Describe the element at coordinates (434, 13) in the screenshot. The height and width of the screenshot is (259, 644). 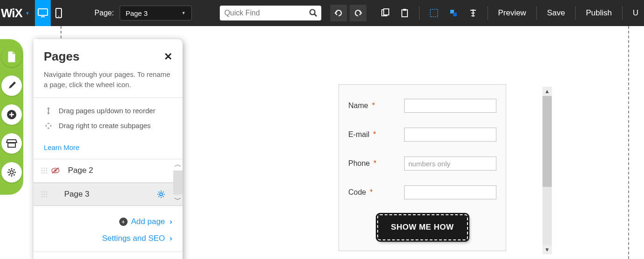
I see `grid-dashed-icon` at that location.